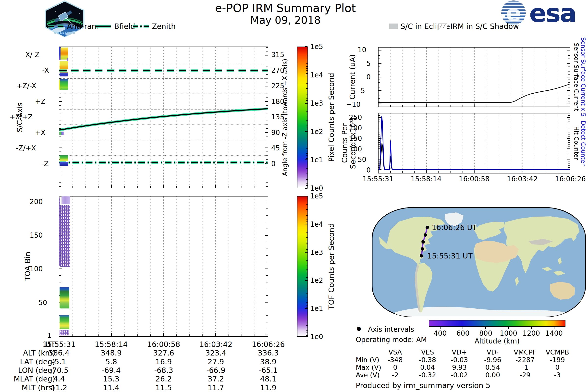  What do you see at coordinates (268, 353) in the screenshot?
I see `et-alt-4: 336.3` at bounding box center [268, 353].